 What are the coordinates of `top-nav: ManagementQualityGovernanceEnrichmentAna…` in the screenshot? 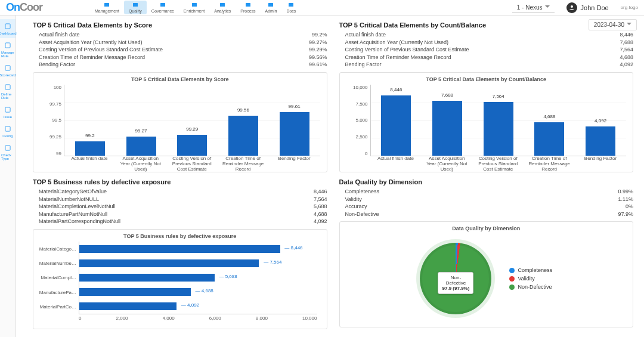 It's located at (196, 7).